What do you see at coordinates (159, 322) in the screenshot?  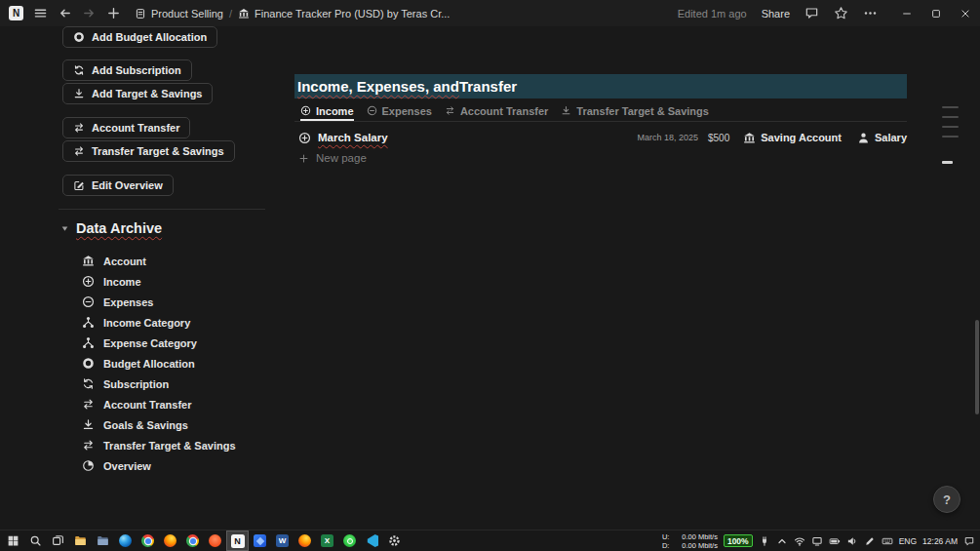 I see `archive-item-income-category: Income Category` at bounding box center [159, 322].